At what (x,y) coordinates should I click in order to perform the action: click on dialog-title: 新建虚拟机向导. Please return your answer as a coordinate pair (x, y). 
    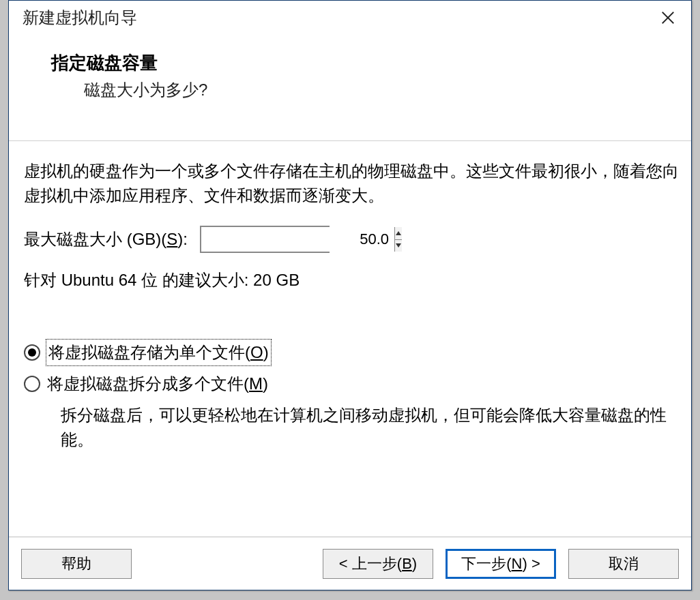
    Looking at the image, I should click on (340, 18).